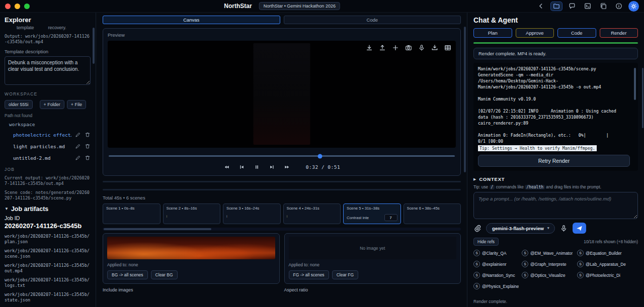  I want to click on artifact-item: work/jobs/20260207-141126-c3545b/plan.js…, so click(47, 239).